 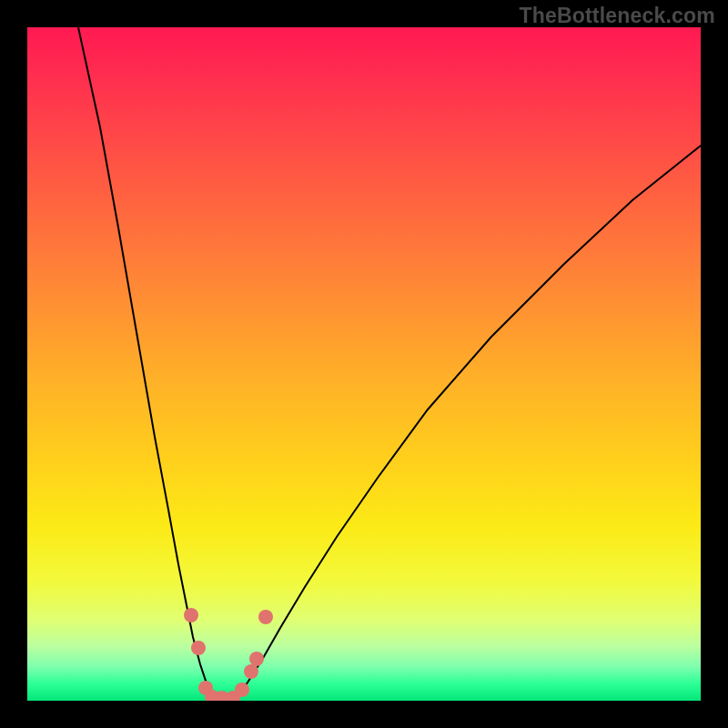 What do you see at coordinates (617, 16) in the screenshot?
I see `watermark-text: TheBottleneck.com` at bounding box center [617, 16].